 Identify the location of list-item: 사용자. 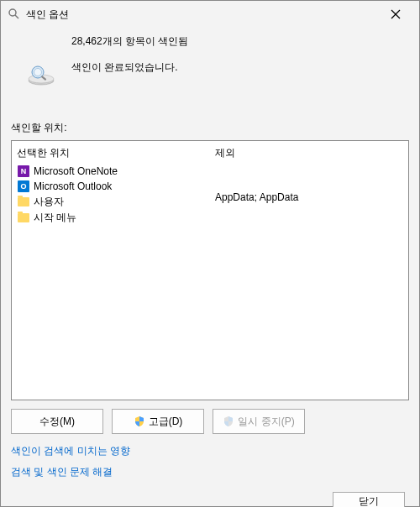
(111, 201).